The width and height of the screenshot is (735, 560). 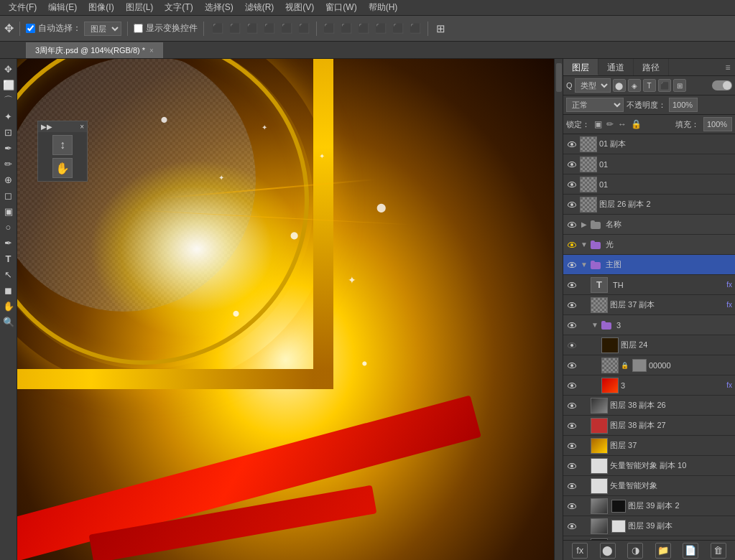 I want to click on lock-all-icon: 🔒, so click(x=637, y=124).